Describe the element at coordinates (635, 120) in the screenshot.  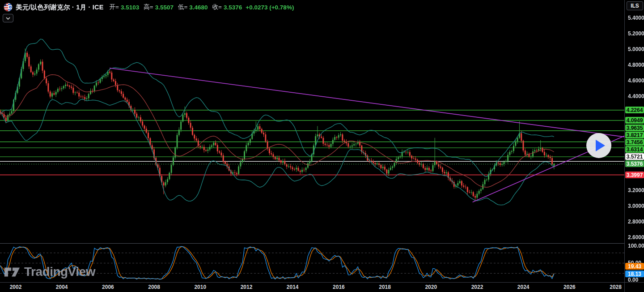
I see `price-level-label: 4.0949` at that location.